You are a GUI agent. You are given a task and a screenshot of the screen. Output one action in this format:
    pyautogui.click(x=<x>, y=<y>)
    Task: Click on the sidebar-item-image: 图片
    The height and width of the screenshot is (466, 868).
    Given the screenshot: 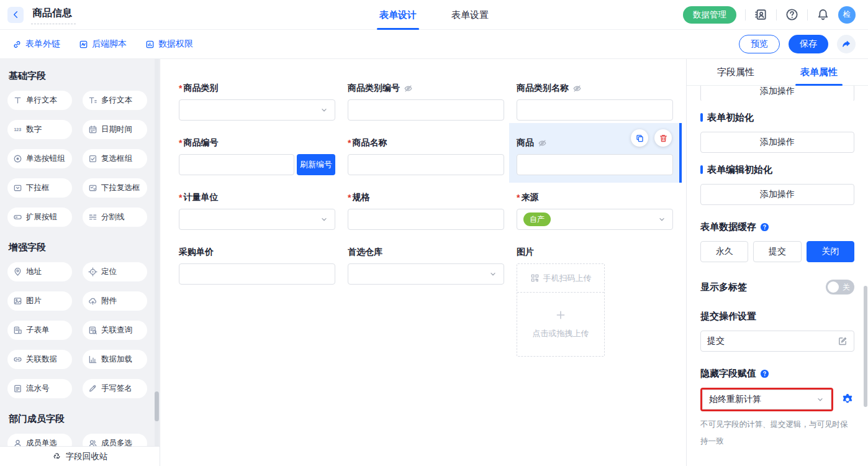 What is the action you would take?
    pyautogui.click(x=40, y=301)
    